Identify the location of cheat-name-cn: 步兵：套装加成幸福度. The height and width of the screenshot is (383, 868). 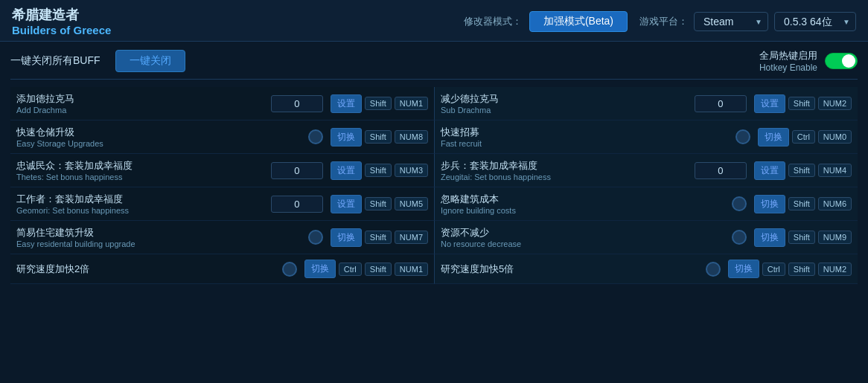
(564, 166).